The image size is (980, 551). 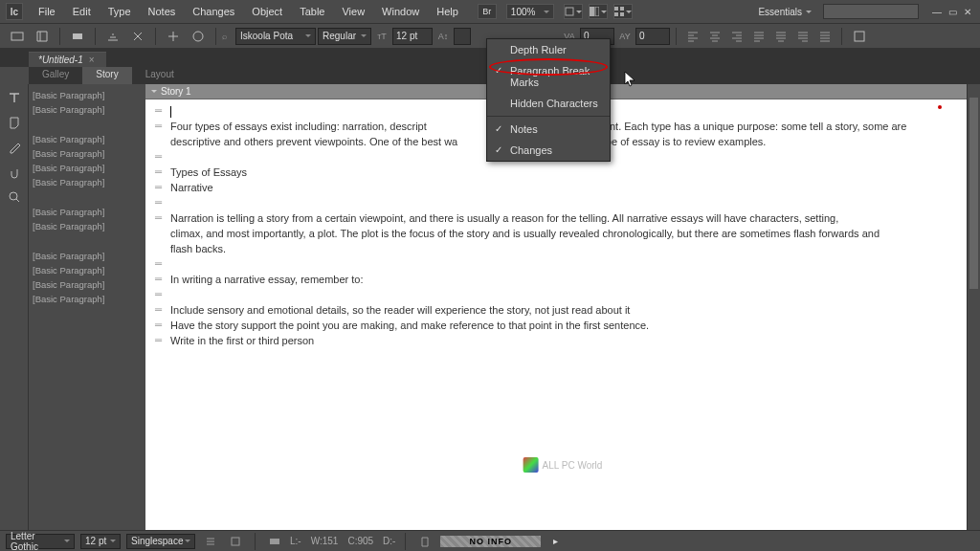 I want to click on document-tab: *Untitled-1 ×, so click(x=67, y=59).